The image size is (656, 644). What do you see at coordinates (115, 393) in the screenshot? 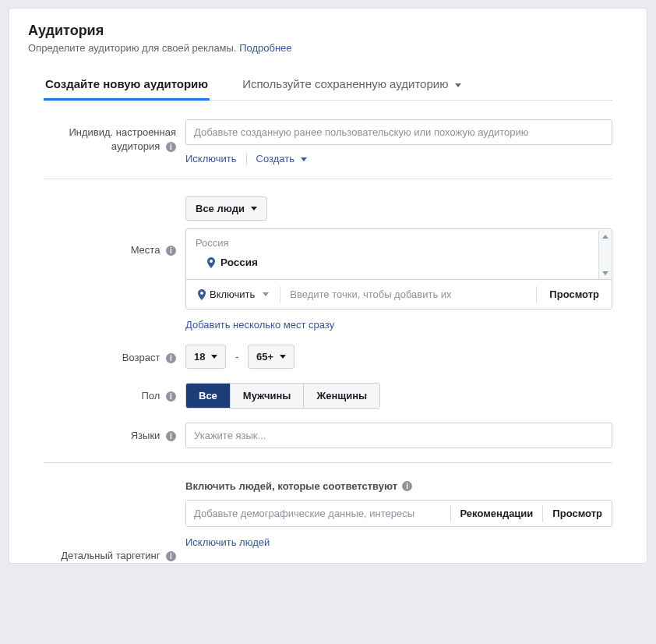
I see `label-gender: Пол i` at bounding box center [115, 393].